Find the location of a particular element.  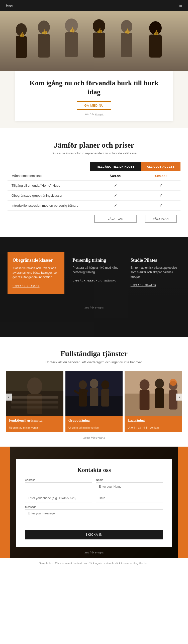

hamburger-icon: ≡ is located at coordinates (180, 6).